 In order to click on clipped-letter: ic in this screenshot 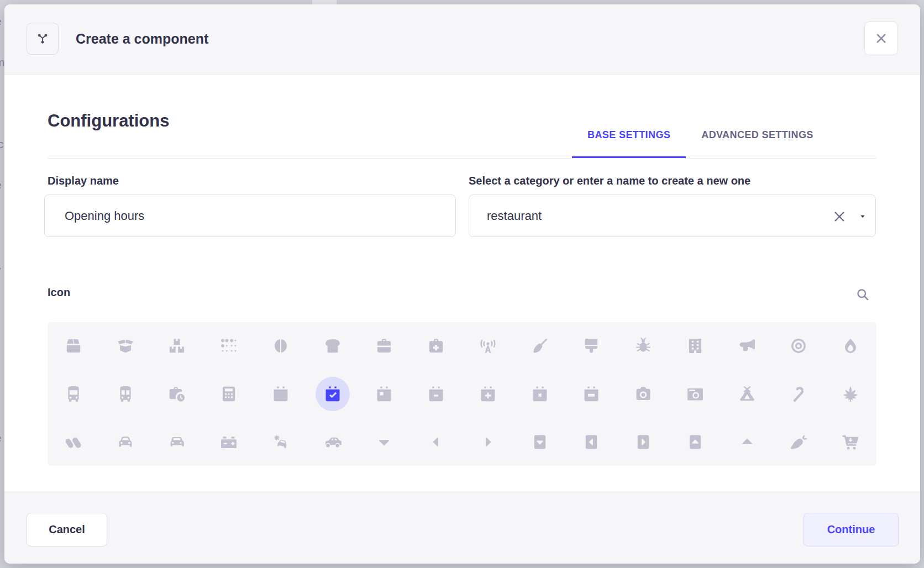, I will do `click(2, 144)`.